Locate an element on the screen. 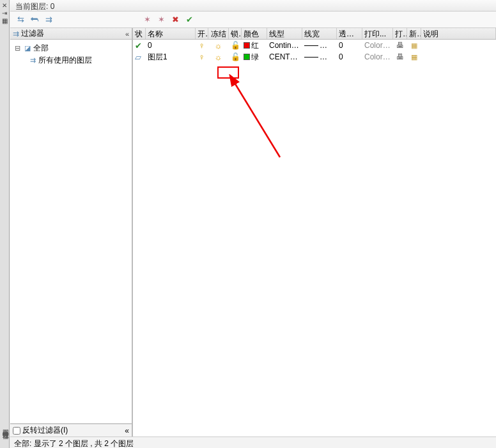 The image size is (496, 448). invert-filter-checkbox is located at coordinates (17, 431).